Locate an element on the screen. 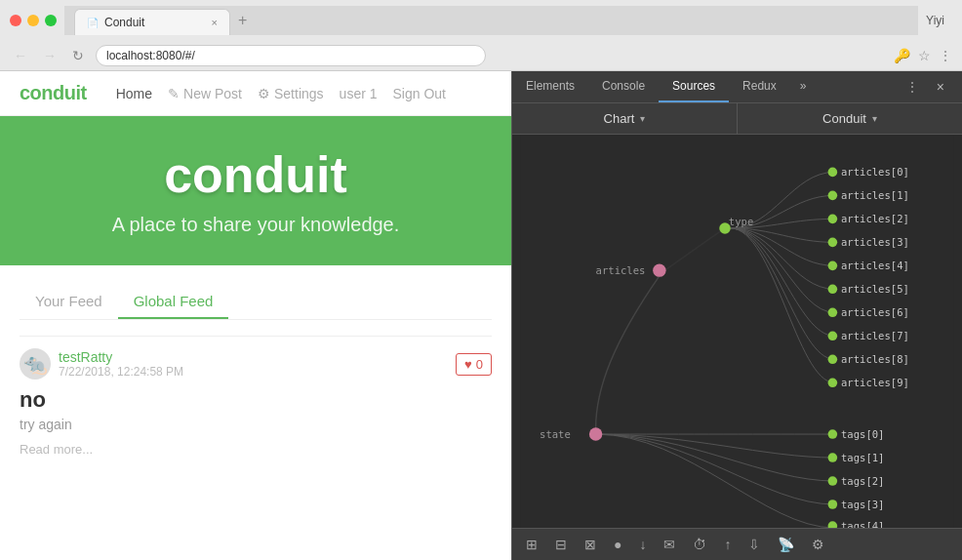 Image resolution: width=962 pixels, height=560 pixels. articles-9-node is located at coordinates (833, 382).